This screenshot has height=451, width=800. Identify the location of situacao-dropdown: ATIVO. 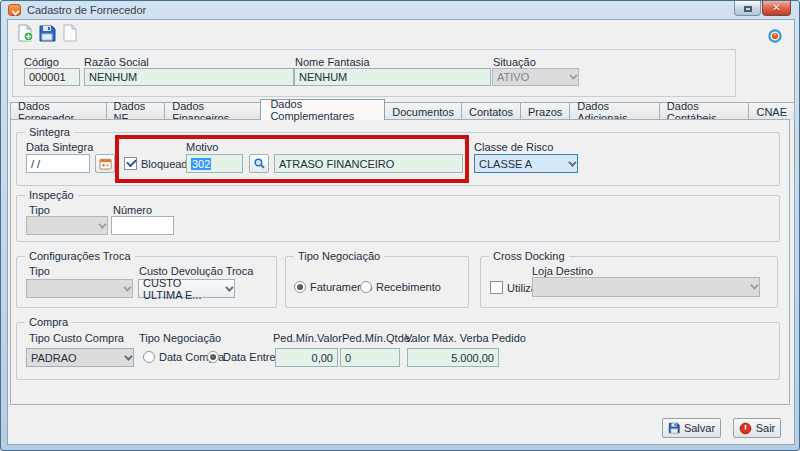
(536, 77).